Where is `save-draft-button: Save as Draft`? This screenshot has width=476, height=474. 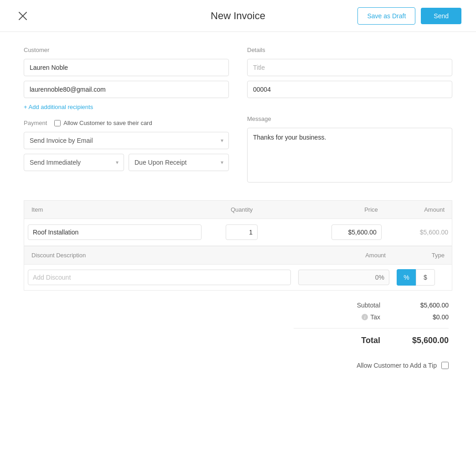 save-draft-button: Save as Draft is located at coordinates (387, 16).